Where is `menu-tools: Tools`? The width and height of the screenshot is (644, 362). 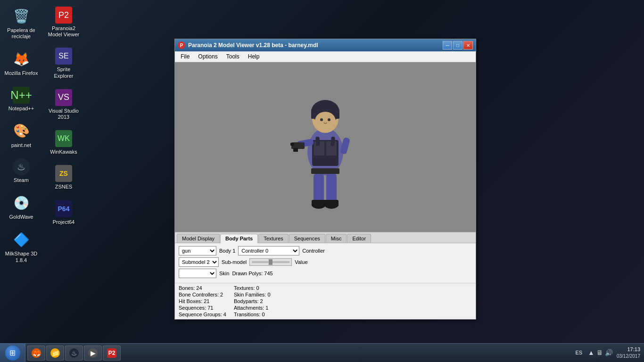
menu-tools: Tools is located at coordinates (233, 57).